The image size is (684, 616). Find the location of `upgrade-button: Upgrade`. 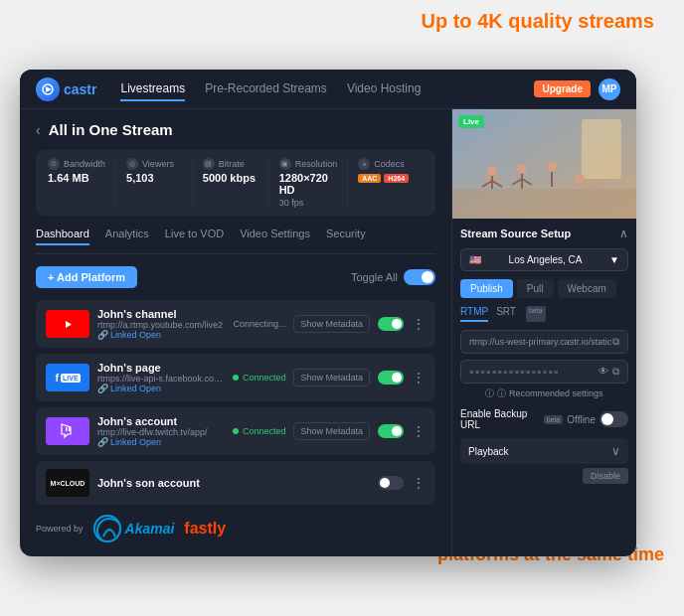

upgrade-button: Upgrade is located at coordinates (563, 89).